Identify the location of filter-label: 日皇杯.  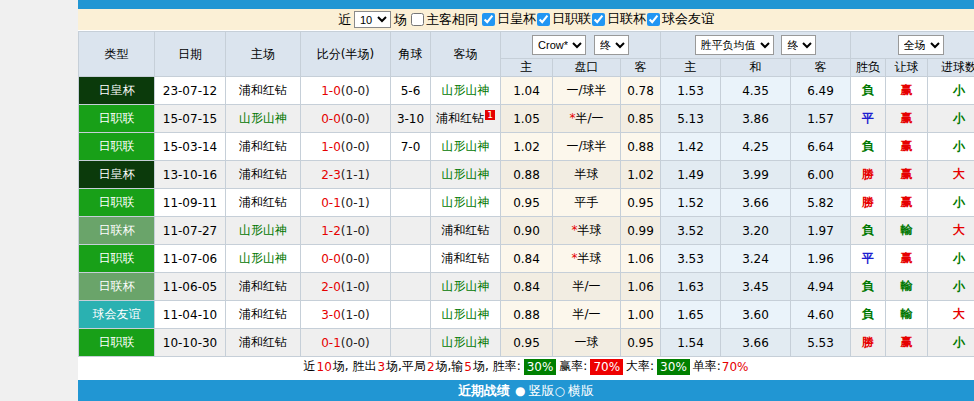
(516, 19).